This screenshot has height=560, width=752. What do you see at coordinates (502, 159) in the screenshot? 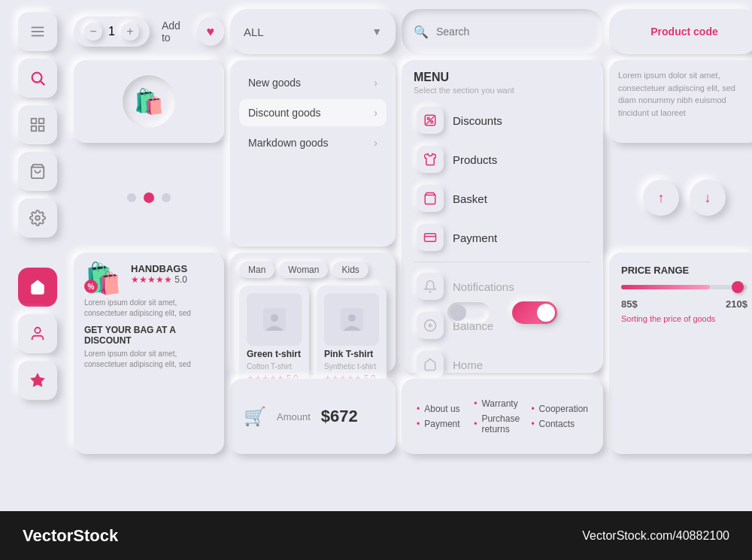
I see `menu-products: Products` at bounding box center [502, 159].